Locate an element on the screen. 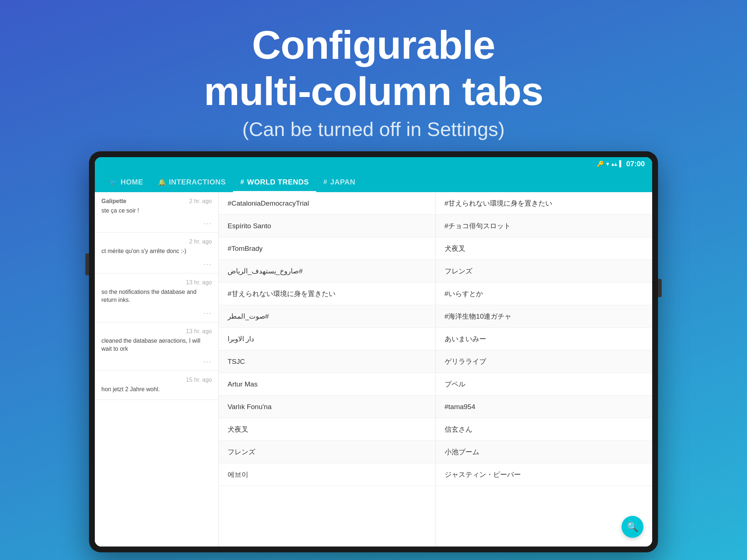  battery-icon: ▌ is located at coordinates (622, 164).